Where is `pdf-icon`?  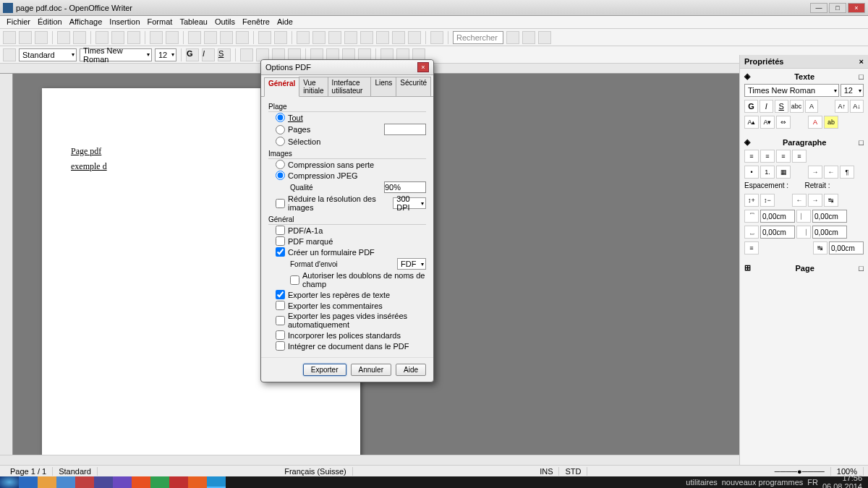
pdf-icon is located at coordinates (102, 38).